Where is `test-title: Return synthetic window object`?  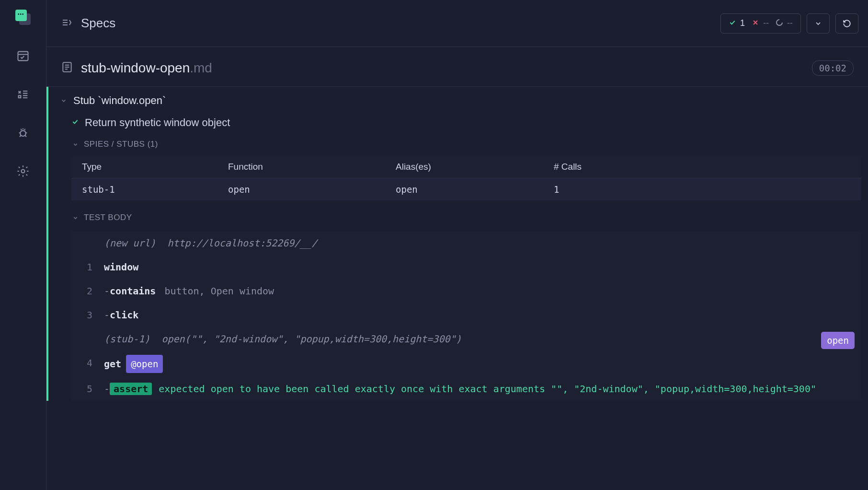
test-title: Return synthetic window object is located at coordinates (157, 123).